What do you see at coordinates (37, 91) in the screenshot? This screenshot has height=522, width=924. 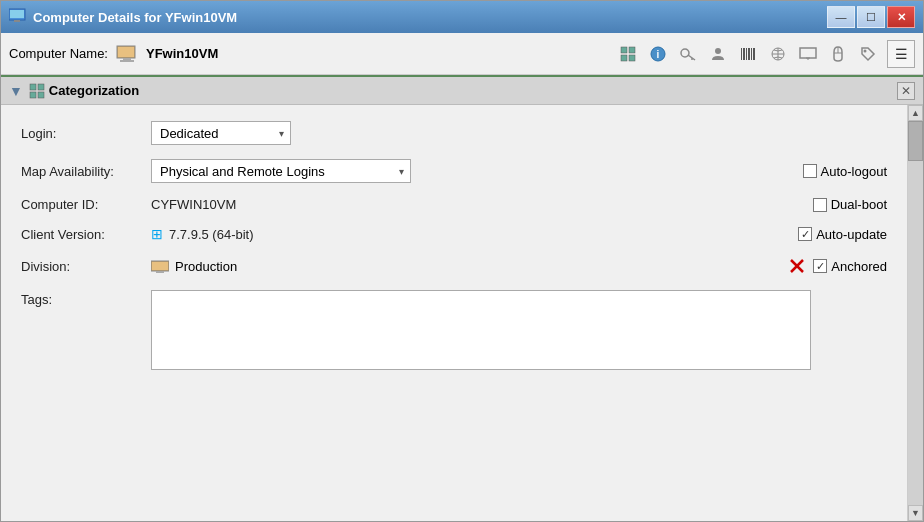 I see `section-grid-icon` at bounding box center [37, 91].